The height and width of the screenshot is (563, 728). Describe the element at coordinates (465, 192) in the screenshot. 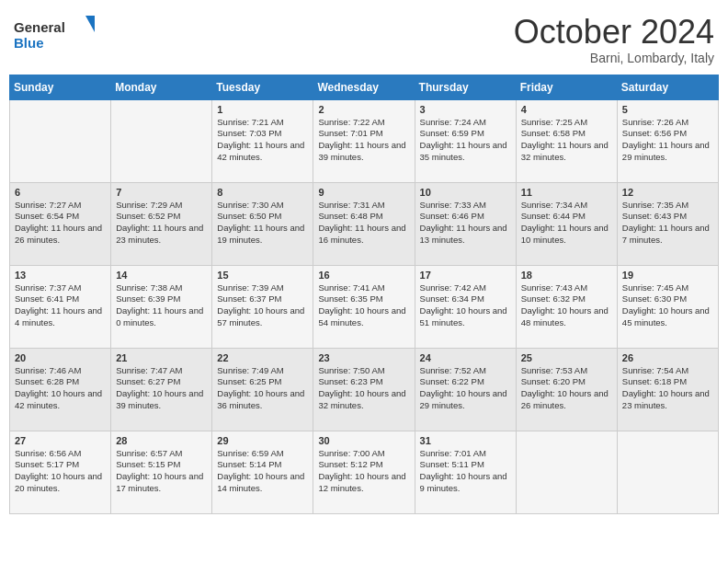

I see `day-number: 10` at that location.